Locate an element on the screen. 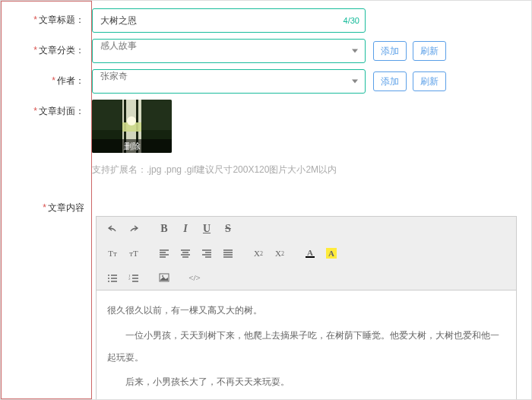 The height and width of the screenshot is (400, 532). undo-icon is located at coordinates (112, 229).